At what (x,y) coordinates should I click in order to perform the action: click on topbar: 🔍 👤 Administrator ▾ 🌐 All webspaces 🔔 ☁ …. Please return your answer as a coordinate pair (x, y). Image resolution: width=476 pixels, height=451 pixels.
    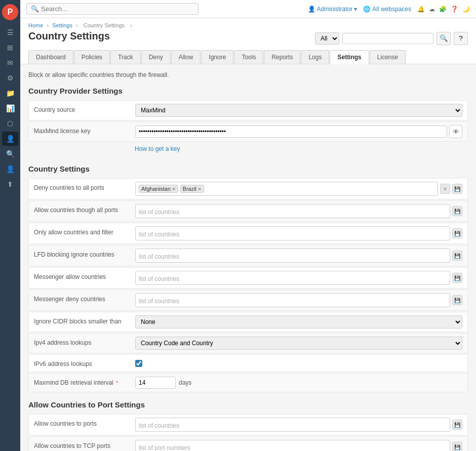
    Looking at the image, I should click on (248, 9).